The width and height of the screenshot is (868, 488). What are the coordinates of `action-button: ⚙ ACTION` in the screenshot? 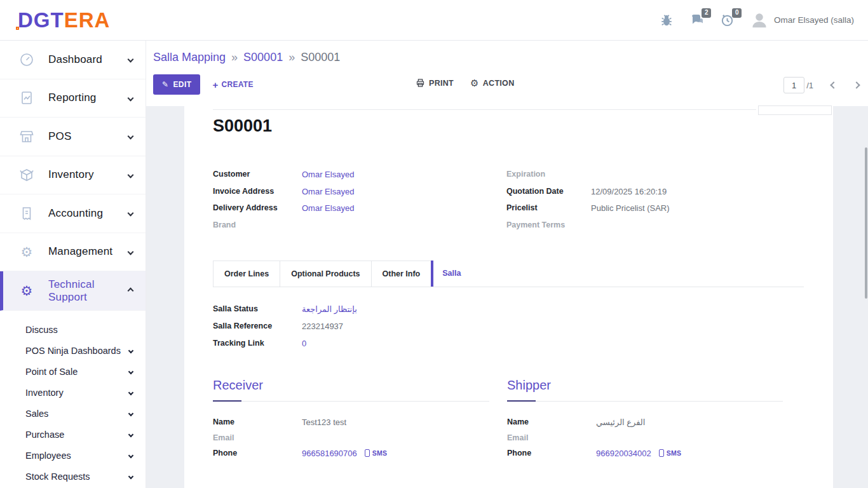 It's located at (492, 83).